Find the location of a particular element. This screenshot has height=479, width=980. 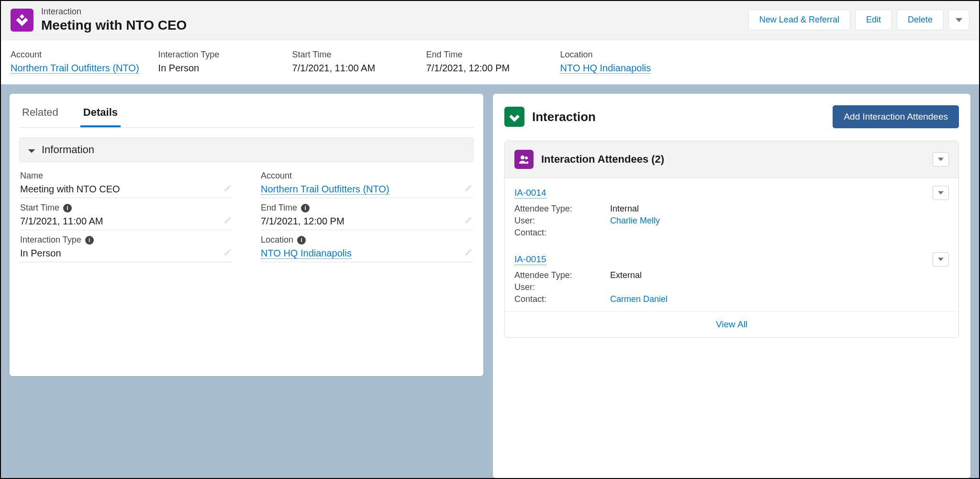

hl-start: Start Time 7/1/2021, 11:00 AM is located at coordinates (350, 62).